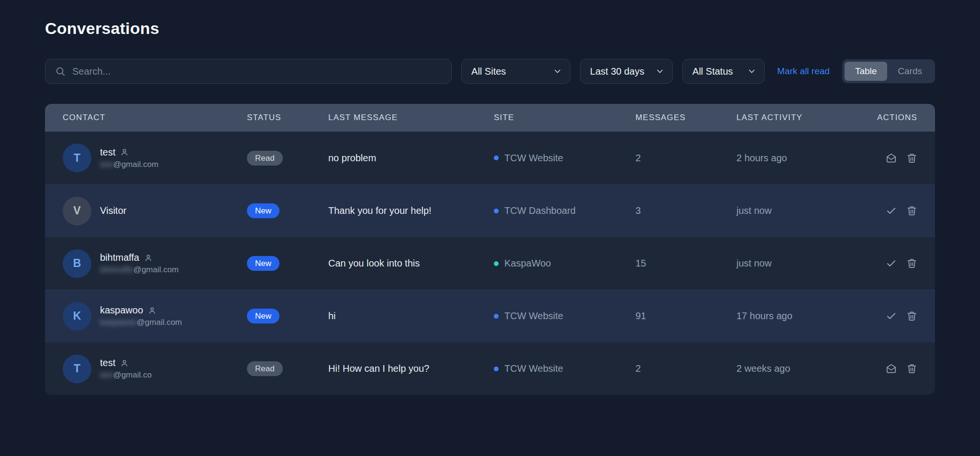 This screenshot has width=980, height=456. What do you see at coordinates (713, 72) in the screenshot?
I see `filter-status-value: All Status` at bounding box center [713, 72].